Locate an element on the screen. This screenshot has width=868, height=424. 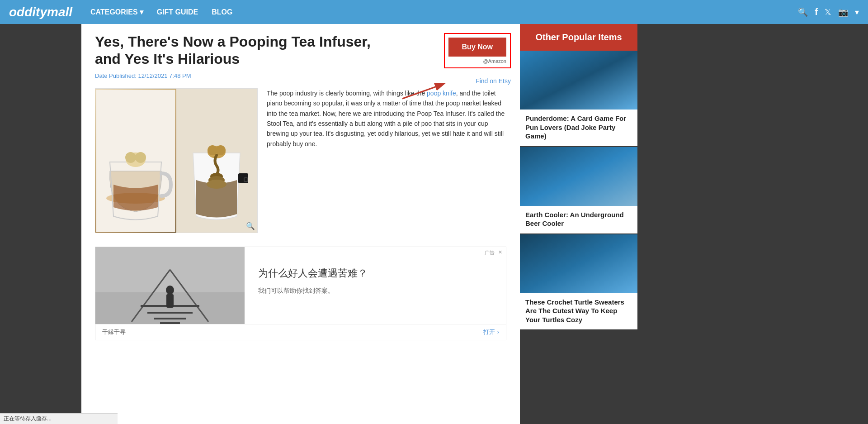
ad-image is located at coordinates (170, 286).